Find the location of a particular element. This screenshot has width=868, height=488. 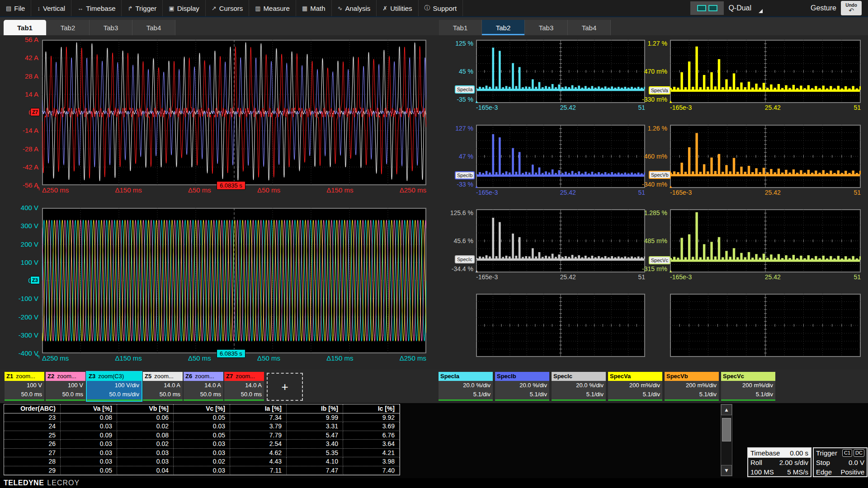

menu-item-cursors: ↗Cursors is located at coordinates (227, 8).